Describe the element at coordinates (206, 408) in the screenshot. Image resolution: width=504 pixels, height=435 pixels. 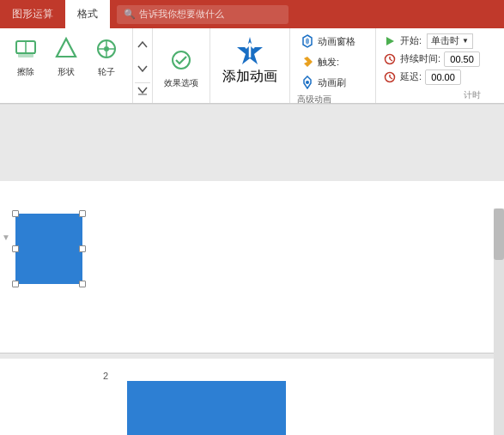
I see `shape2` at that location.